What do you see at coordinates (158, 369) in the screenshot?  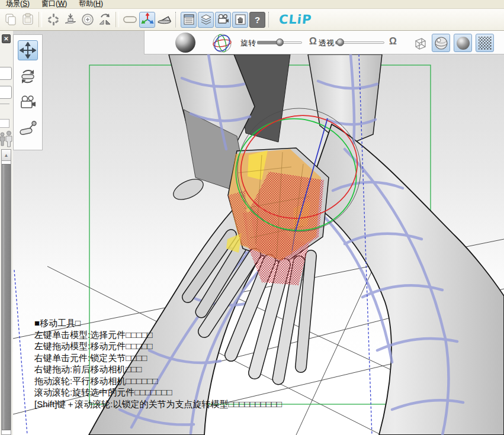 I see `help-line: 右键拖动:前后移动相机□□□` at bounding box center [158, 369].